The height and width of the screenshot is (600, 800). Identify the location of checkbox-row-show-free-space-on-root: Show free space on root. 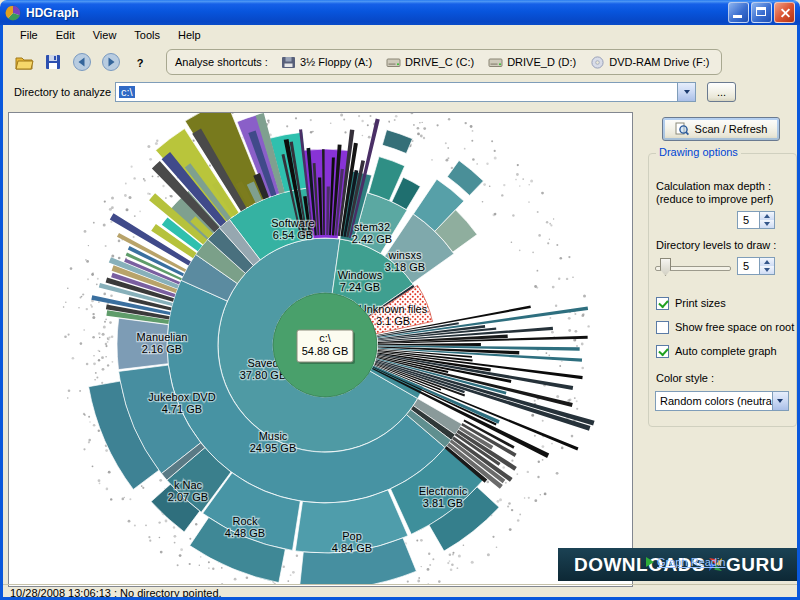
(725, 327).